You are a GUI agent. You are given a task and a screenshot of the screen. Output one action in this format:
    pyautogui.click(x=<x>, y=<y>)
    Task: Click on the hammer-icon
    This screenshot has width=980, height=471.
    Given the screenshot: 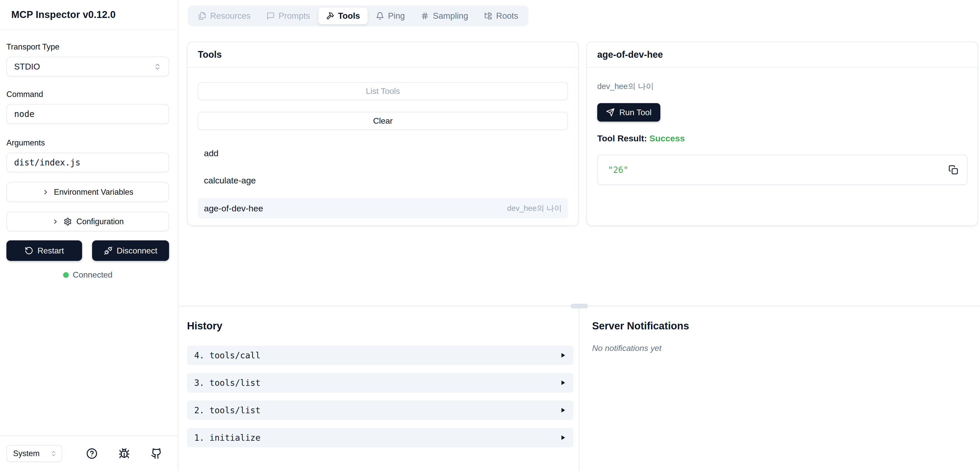 What is the action you would take?
    pyautogui.click(x=330, y=16)
    